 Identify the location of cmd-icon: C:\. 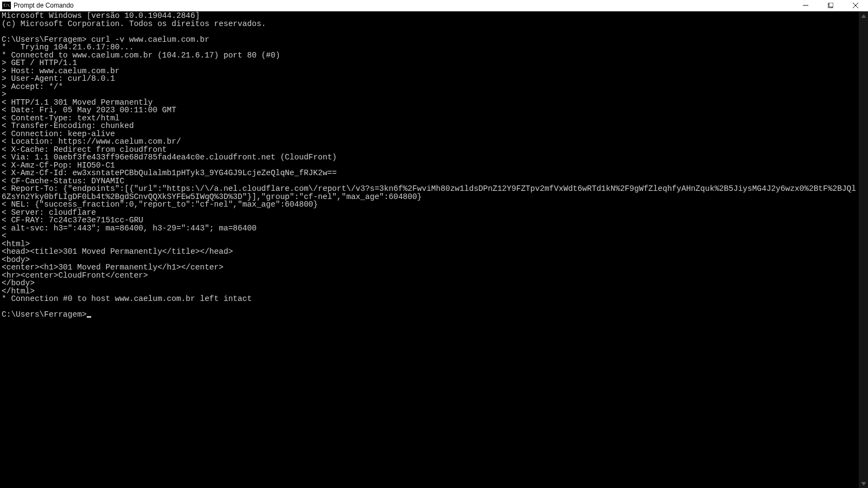
(7, 5).